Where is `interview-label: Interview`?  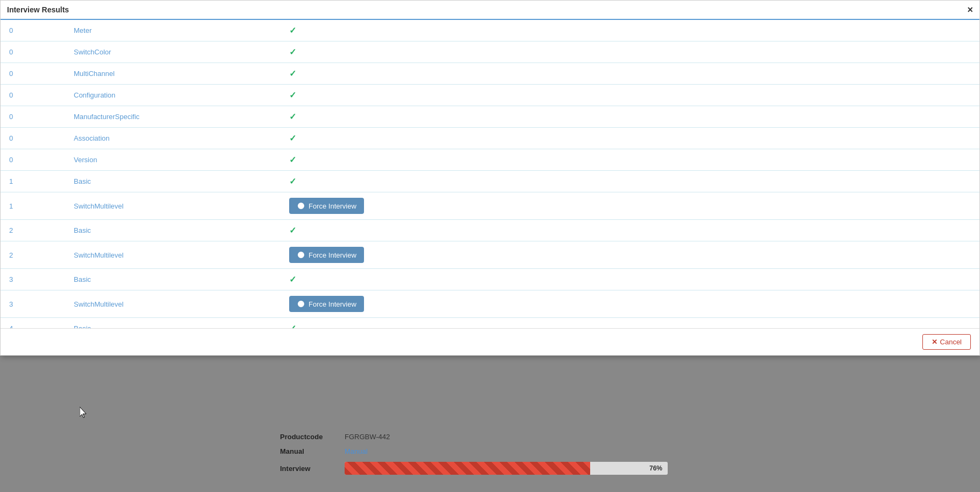 interview-label: Interview is located at coordinates (312, 469).